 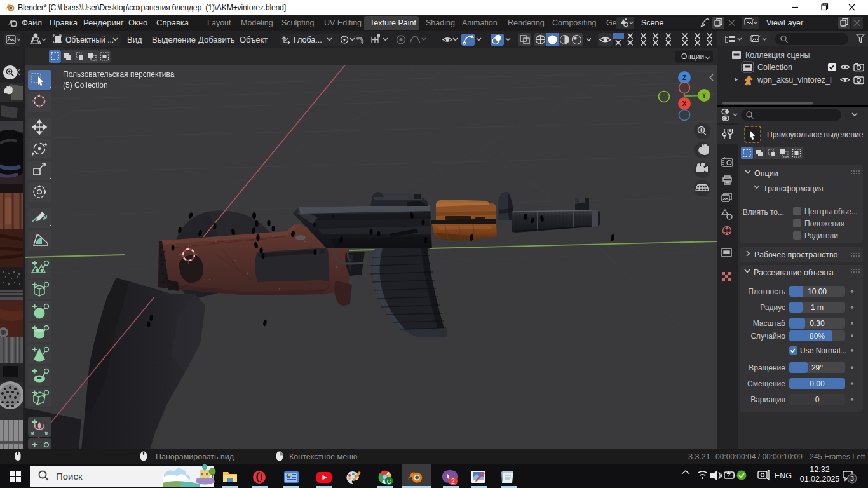 I want to click on svg-text: 1 m, so click(x=817, y=308).